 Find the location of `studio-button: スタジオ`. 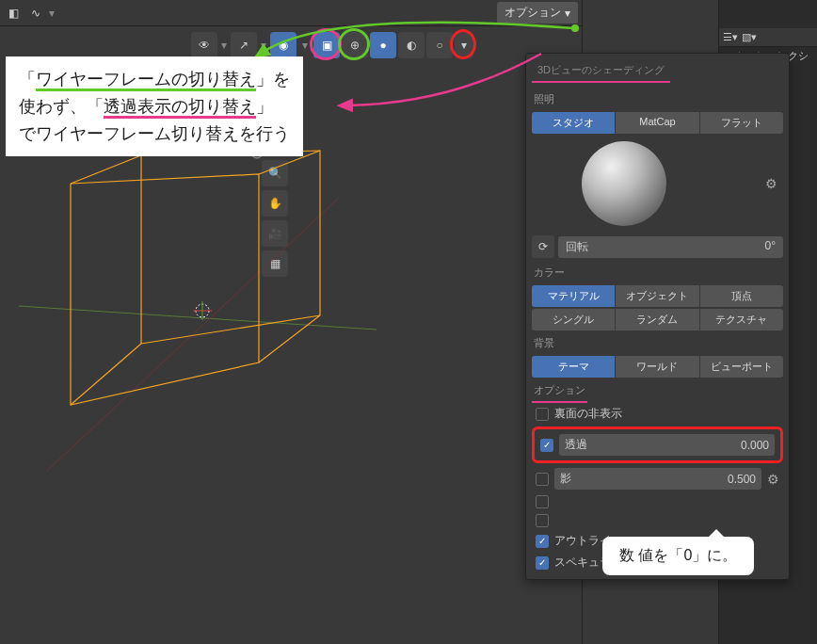

studio-button: スタジオ is located at coordinates (573, 122).